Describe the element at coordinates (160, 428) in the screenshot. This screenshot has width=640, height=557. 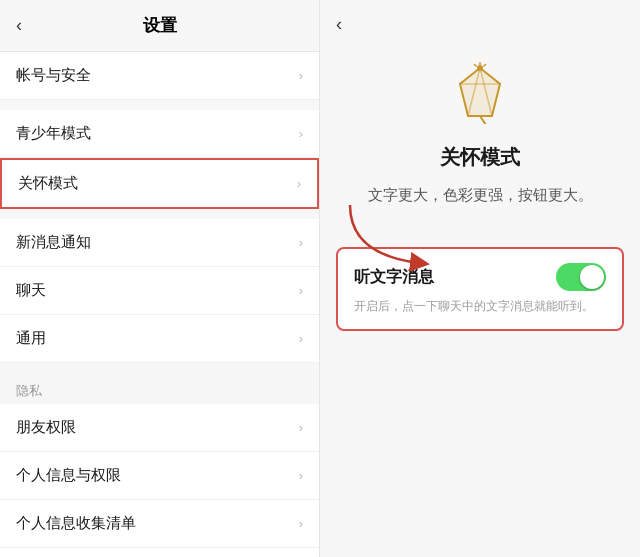
I see `menu-item-friends: 朋友权限 ›` at that location.